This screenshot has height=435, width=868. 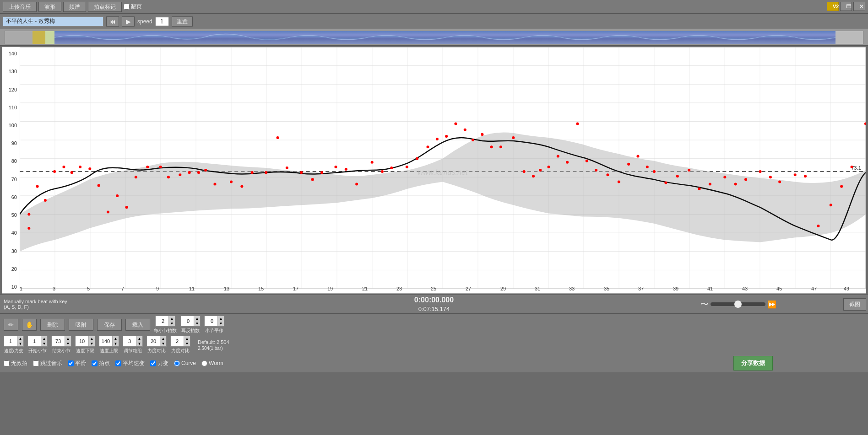 I want to click on move-btn: ✋, so click(x=29, y=325).